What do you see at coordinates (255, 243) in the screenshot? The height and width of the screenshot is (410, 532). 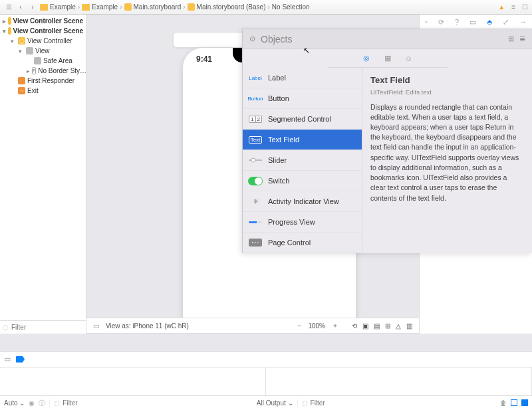 I see `pagecontrol-icon` at bounding box center [255, 243].